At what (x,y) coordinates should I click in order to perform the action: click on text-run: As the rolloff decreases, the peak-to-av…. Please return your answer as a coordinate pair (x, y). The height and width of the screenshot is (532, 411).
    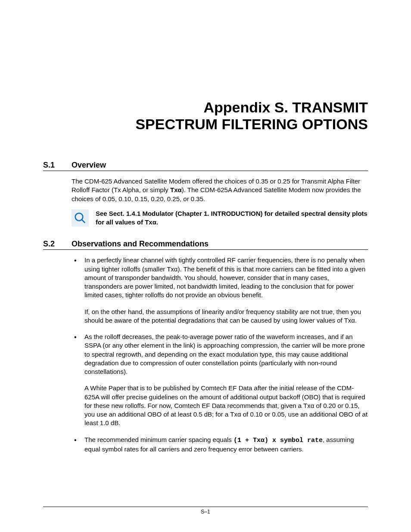
    Looking at the image, I should click on (225, 354).